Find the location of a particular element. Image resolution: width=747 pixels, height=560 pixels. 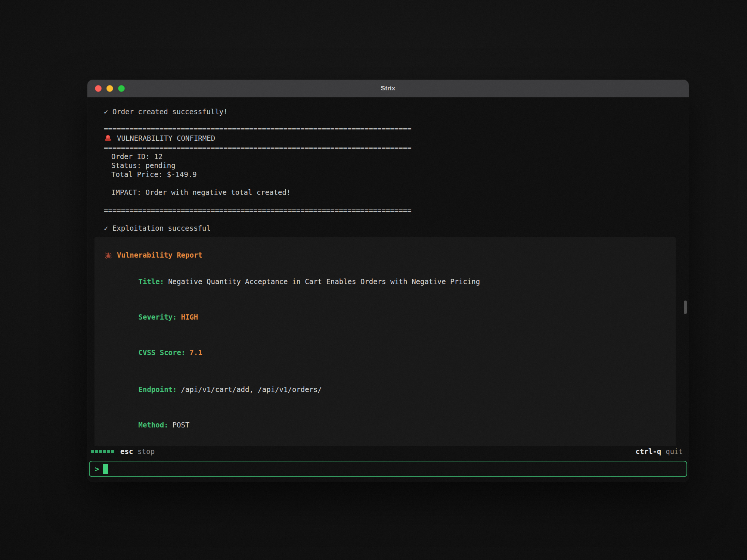

spider-icon is located at coordinates (108, 255).